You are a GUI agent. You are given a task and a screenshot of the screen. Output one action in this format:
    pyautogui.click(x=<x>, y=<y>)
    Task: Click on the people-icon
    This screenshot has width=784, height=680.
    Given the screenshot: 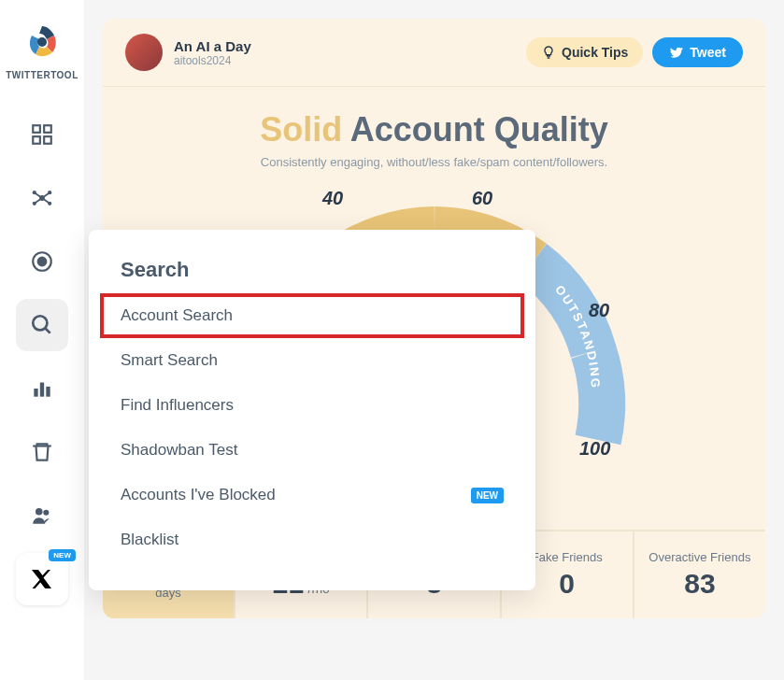 What is the action you would take?
    pyautogui.click(x=42, y=516)
    